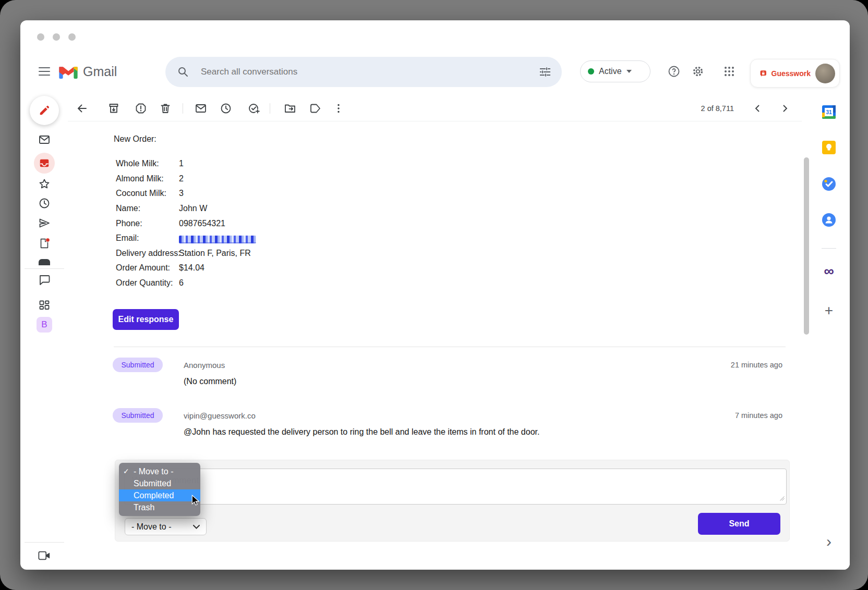 Image resolution: width=868 pixels, height=590 pixels. What do you see at coordinates (829, 184) in the screenshot?
I see `google-tasks-icon` at bounding box center [829, 184].